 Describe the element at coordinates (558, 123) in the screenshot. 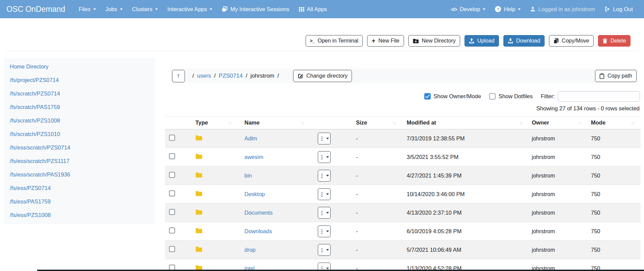

I see `column-header-owner: Owner↑↓` at that location.